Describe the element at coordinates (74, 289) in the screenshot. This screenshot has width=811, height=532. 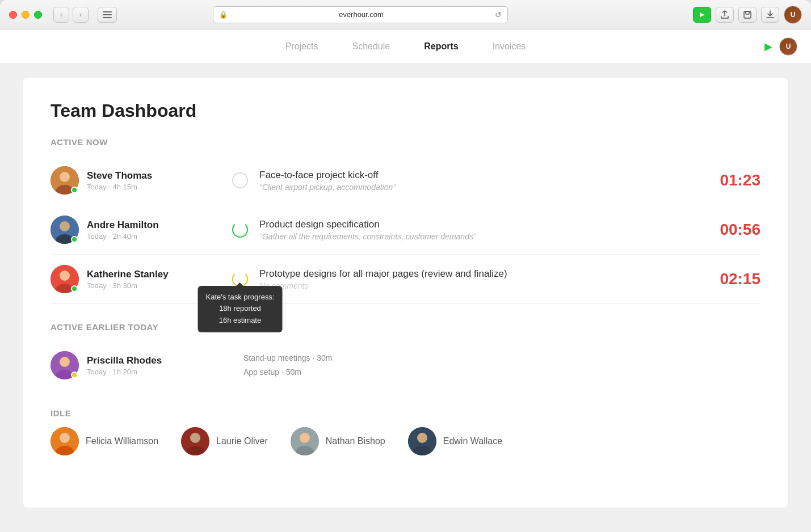
I see `status-dot-katherine` at that location.